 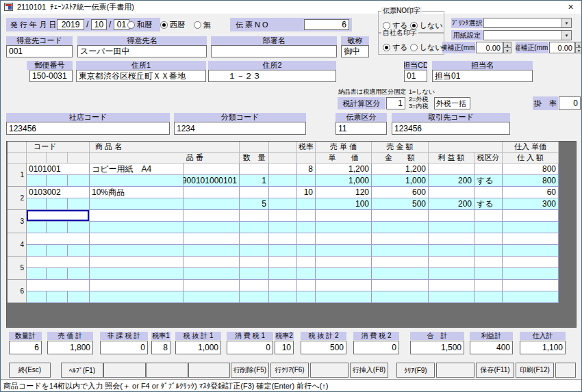 I want to click on print-button: 印刷(F12), so click(x=535, y=370).